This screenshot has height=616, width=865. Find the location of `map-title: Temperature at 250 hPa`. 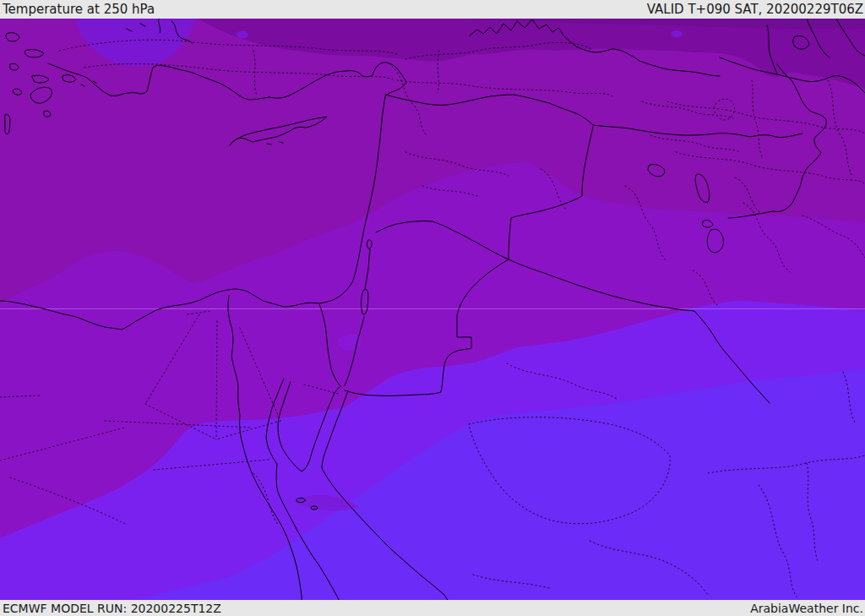

map-title: Temperature at 250 hPa is located at coordinates (79, 10).